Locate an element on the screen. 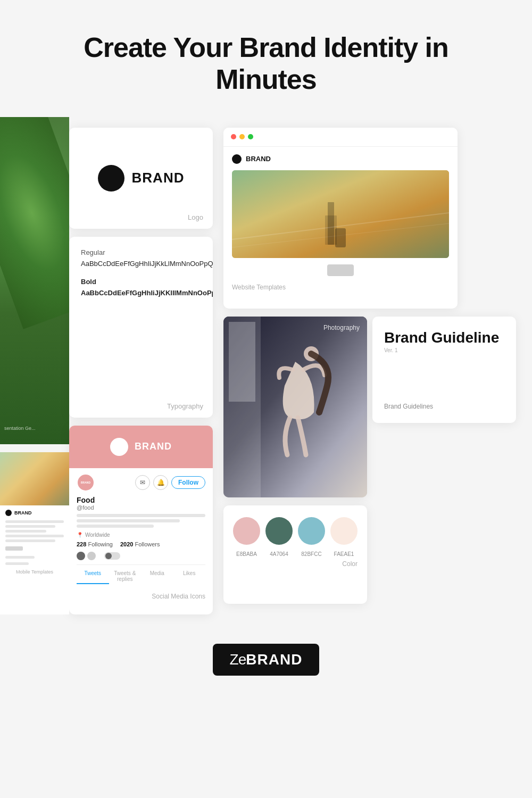 The width and height of the screenshot is (532, 798). mobile-content-lines is located at coordinates (35, 543).